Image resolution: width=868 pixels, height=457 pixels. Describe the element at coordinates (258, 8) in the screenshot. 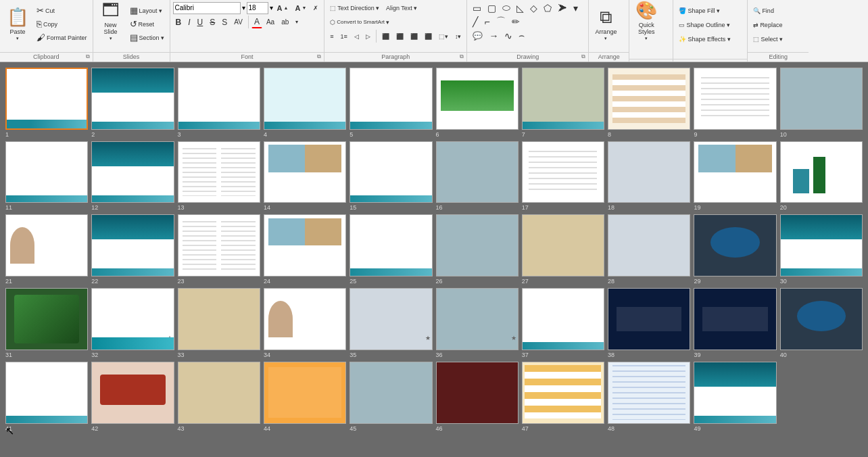

I see `font-size-input` at that location.